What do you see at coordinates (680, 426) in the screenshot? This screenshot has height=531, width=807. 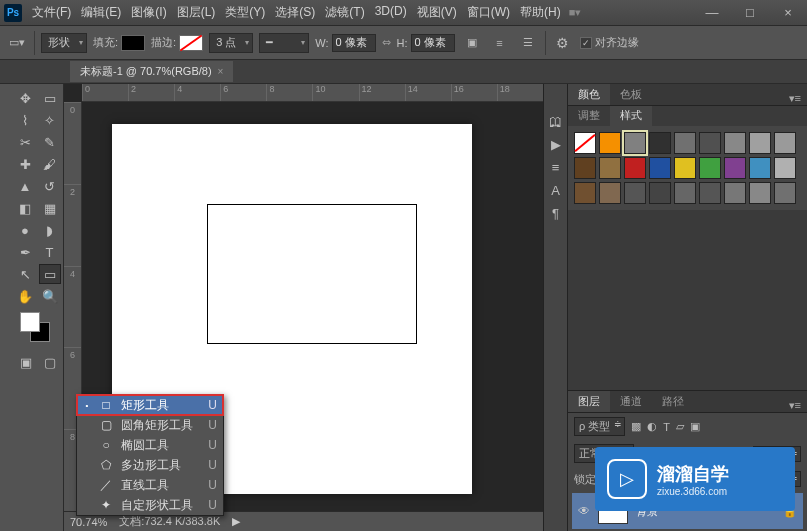 I see `filter-shape-icon: ▱` at bounding box center [680, 426].